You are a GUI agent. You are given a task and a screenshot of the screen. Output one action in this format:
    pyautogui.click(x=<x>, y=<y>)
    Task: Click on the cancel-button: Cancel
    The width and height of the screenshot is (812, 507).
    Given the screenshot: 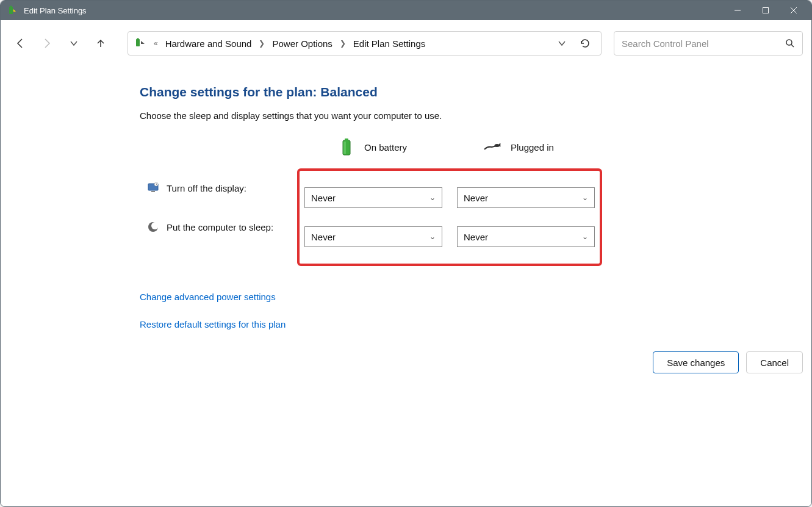 What is the action you would take?
    pyautogui.click(x=775, y=362)
    